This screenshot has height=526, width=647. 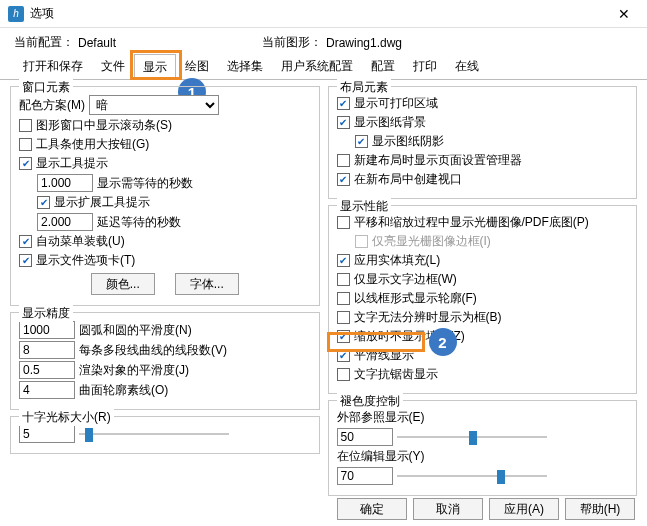 What do you see at coordinates (155, 67) in the screenshot?
I see `tab-display: 显示` at bounding box center [155, 67].